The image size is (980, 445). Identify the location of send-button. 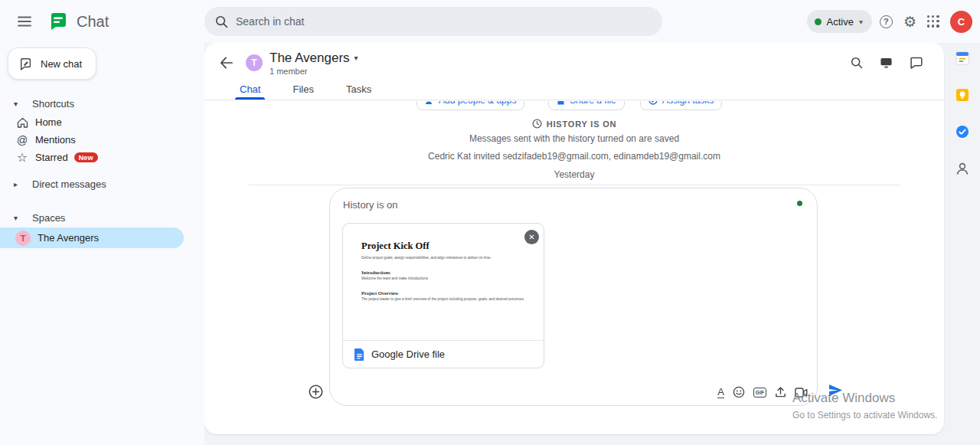
(835, 391).